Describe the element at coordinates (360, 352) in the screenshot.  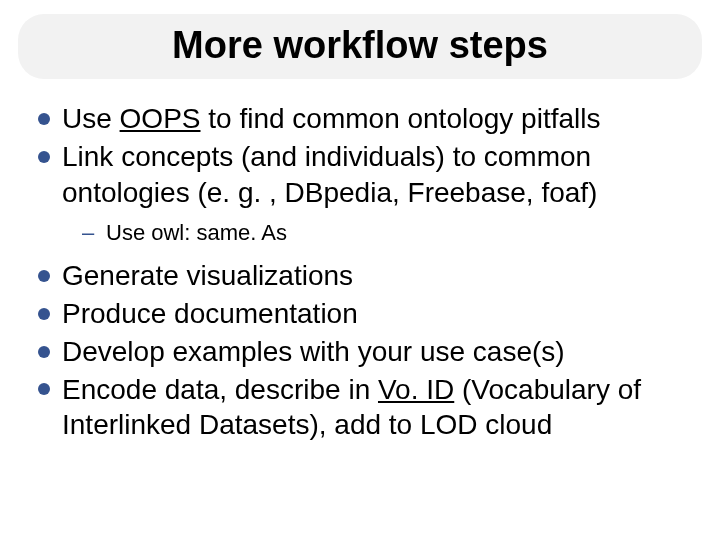
I see `list-item: Develop examples with your use case(s)` at that location.